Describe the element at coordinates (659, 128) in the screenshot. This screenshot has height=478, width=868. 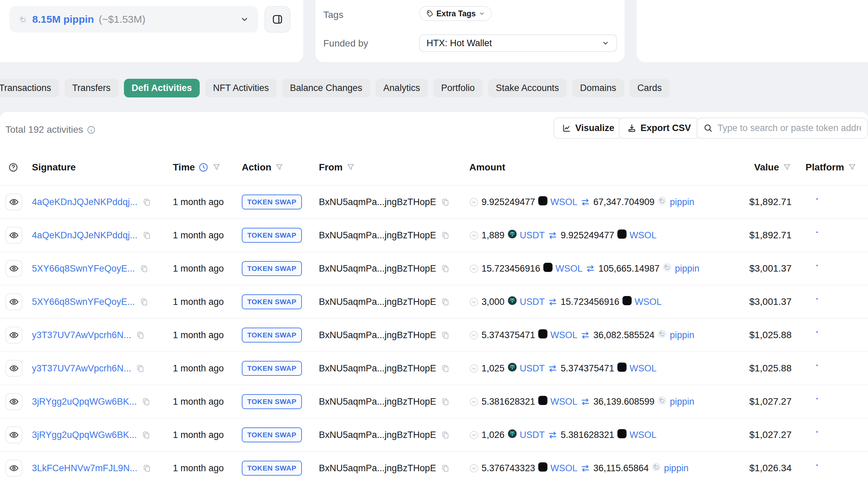
I see `export-csv-button: Export CSV` at that location.